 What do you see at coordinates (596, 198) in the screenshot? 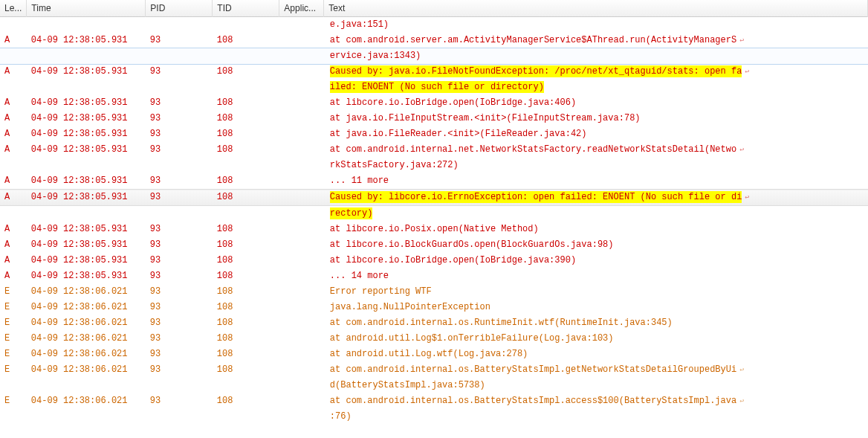
I see `cell-text: Caused by: libcore.io.ErrnoException: op…` at bounding box center [596, 198].